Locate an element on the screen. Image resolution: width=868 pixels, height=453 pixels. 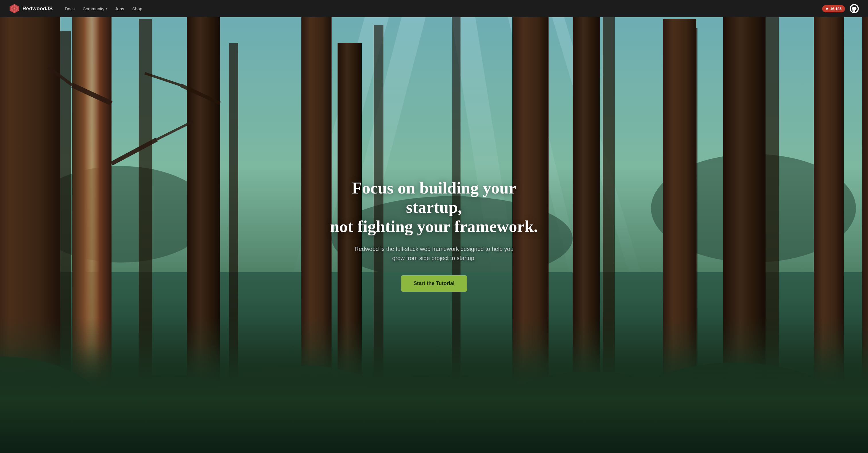
github-stars-badge: ★ 16,185 is located at coordinates (834, 9).